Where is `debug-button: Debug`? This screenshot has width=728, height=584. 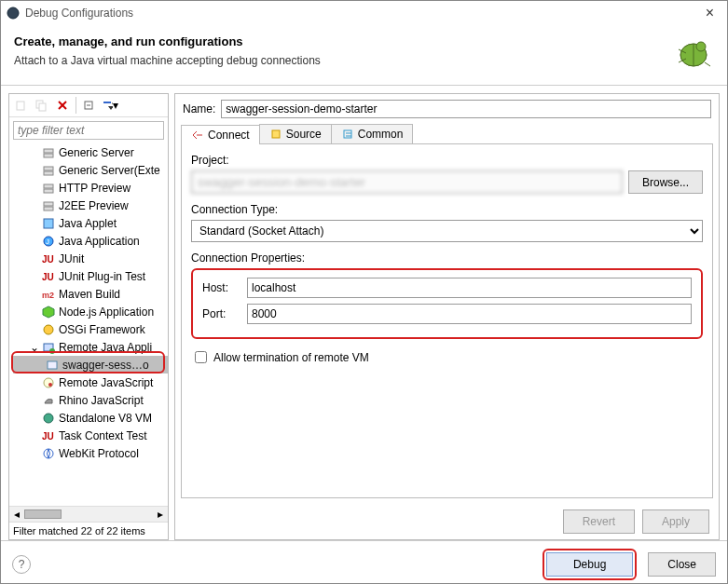
debug-button: Debug is located at coordinates (589, 564).